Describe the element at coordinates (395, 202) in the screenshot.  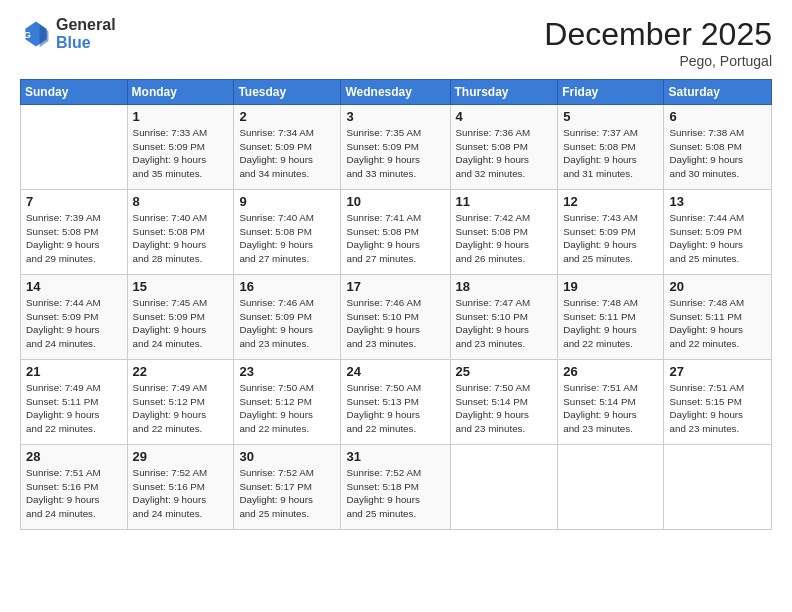
I see `day-number: 10` at that location.